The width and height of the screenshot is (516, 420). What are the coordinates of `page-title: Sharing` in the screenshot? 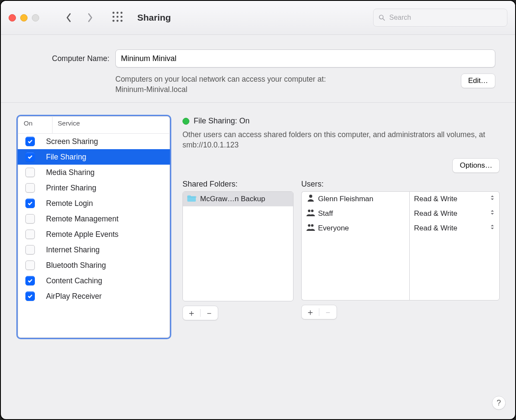 It's located at (154, 18).